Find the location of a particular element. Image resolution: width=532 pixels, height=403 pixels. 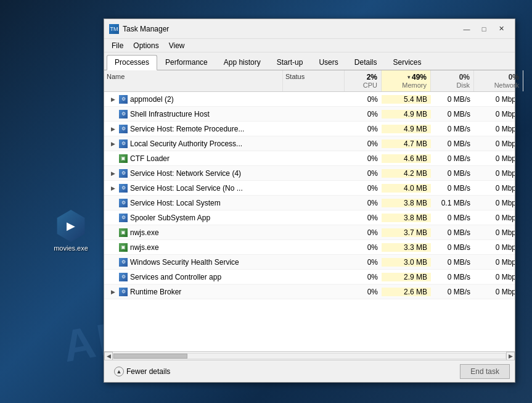

mem-percent: 49% is located at coordinates (419, 77).